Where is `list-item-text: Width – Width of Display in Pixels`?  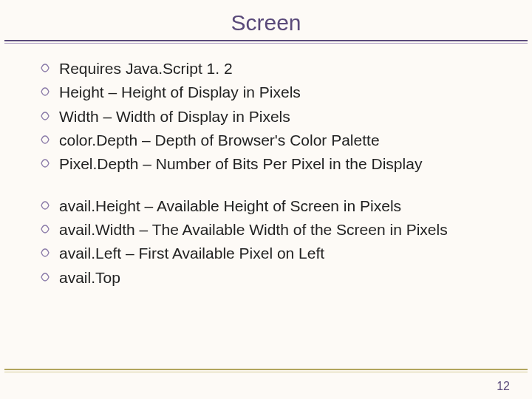
list-item-text: Width – Width of Display in Pixels is located at coordinates (284, 117).